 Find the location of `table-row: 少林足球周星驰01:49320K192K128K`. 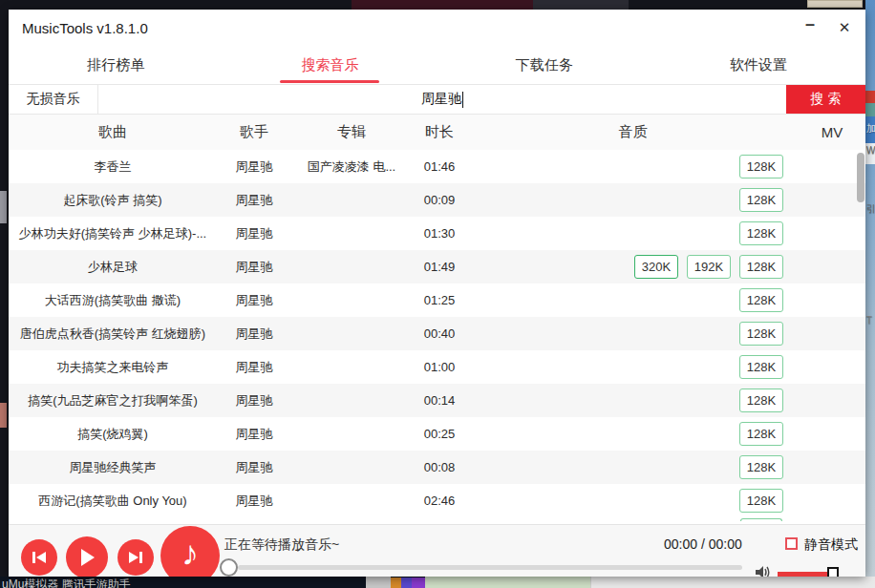

table-row: 少林足球周星驰01:49320K192K128K is located at coordinates (438, 267).